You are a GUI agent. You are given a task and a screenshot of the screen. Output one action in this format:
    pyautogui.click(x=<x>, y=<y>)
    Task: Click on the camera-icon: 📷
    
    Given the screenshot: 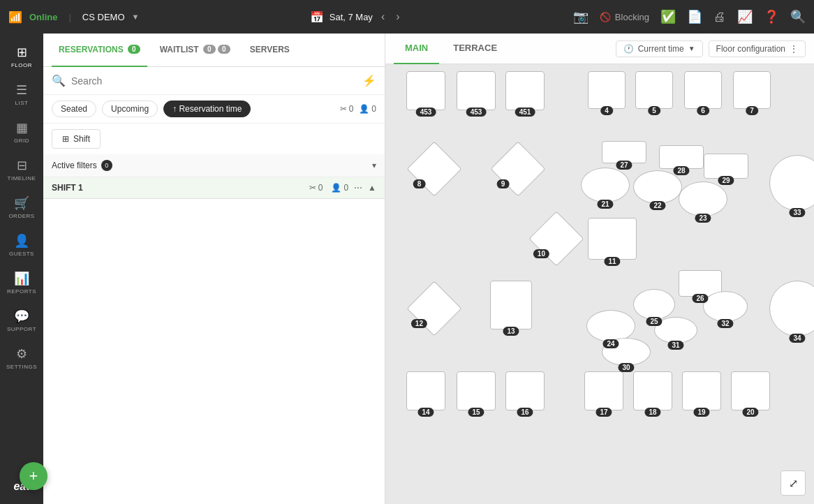 What is the action you would take?
    pyautogui.click(x=581, y=17)
    